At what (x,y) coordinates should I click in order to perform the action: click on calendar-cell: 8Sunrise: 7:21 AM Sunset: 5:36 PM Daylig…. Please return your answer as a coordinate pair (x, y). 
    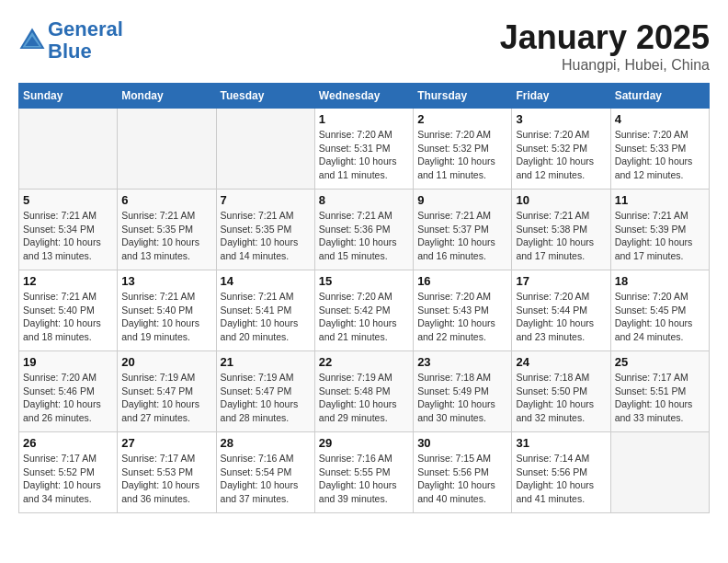
    Looking at the image, I should click on (364, 230).